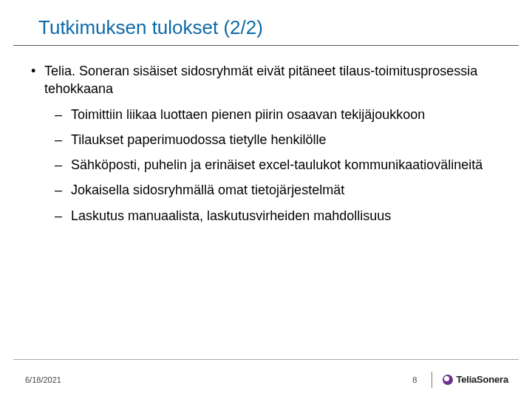  Describe the element at coordinates (278, 115) in the screenshot. I see `bullet-level2: – Toimittiin liikaa luottaen pienen piir…` at that location.